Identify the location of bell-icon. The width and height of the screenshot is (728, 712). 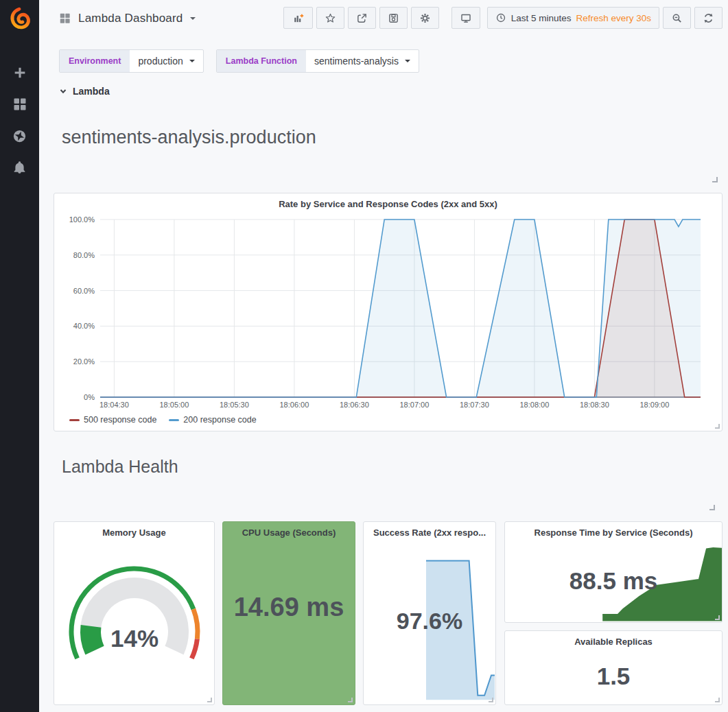
(19, 167).